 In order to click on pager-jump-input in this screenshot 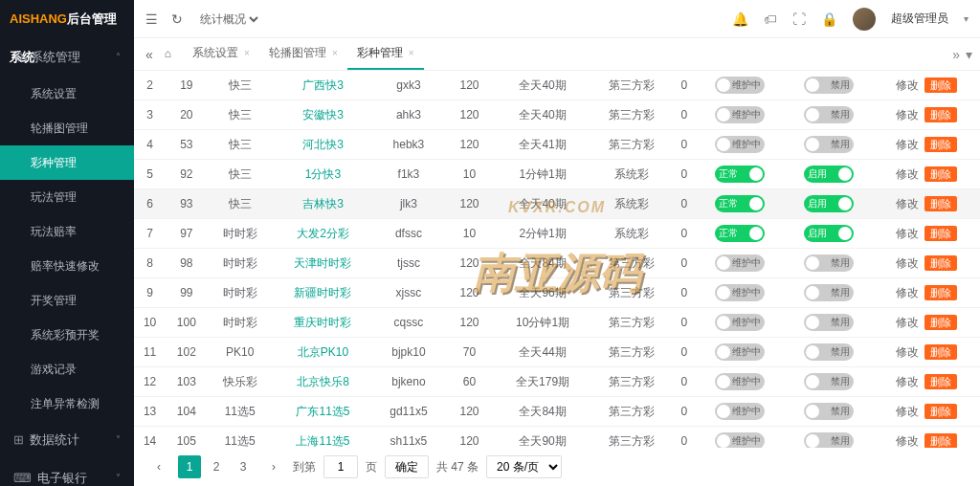, I will do `click(341, 467)`.